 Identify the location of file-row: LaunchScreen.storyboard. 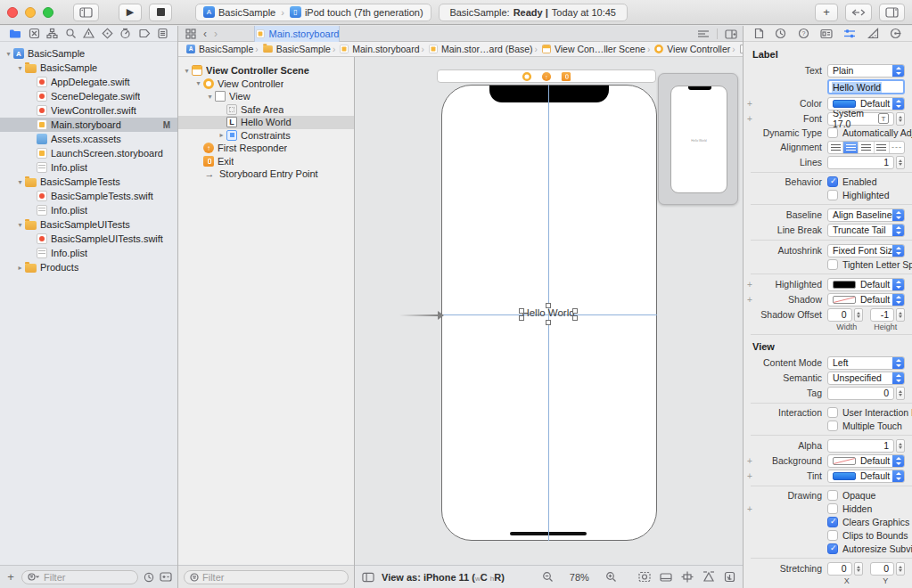
(89, 153).